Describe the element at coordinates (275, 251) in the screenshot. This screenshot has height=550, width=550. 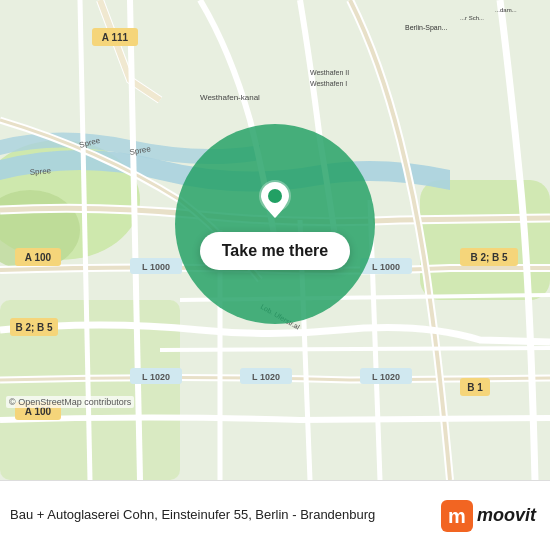
I see `take-me-there-button: Take me there` at that location.